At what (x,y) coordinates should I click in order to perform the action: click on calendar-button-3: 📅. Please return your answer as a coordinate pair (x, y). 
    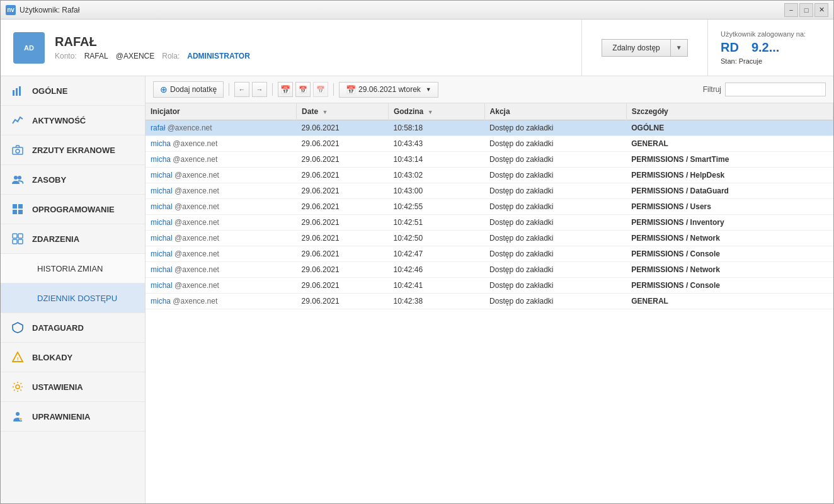
    Looking at the image, I should click on (321, 89).